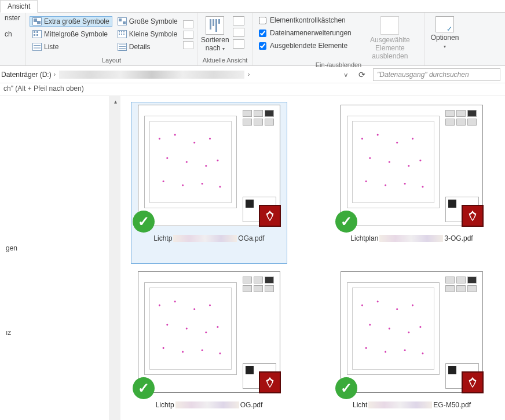 The height and width of the screenshot is (420, 505). I want to click on tab-ansicht: Ansicht, so click(19, 6).